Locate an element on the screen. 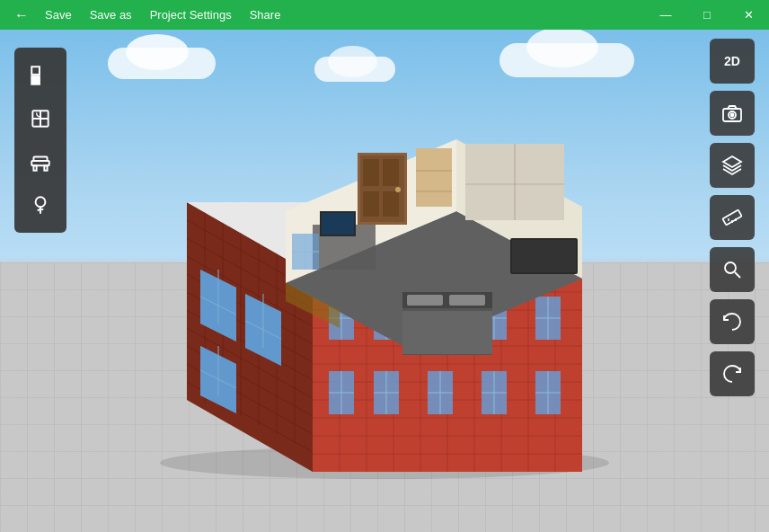 Image resolution: width=769 pixels, height=532 pixels. ruler-button is located at coordinates (732, 217).